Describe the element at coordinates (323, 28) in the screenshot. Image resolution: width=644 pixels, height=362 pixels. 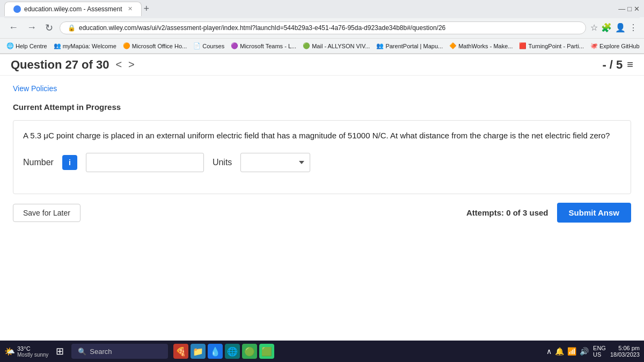
I see `address-bar: 🔒 education.wiley.com/was/ui/v2/assessme…` at that location.